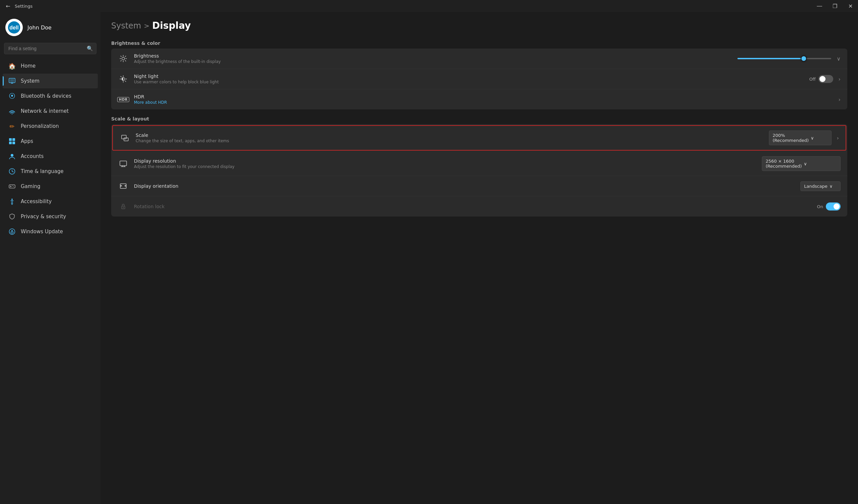 The width and height of the screenshot is (858, 504). I want to click on brightness-row: Brightness Adjust the brightness of the …, so click(479, 59).